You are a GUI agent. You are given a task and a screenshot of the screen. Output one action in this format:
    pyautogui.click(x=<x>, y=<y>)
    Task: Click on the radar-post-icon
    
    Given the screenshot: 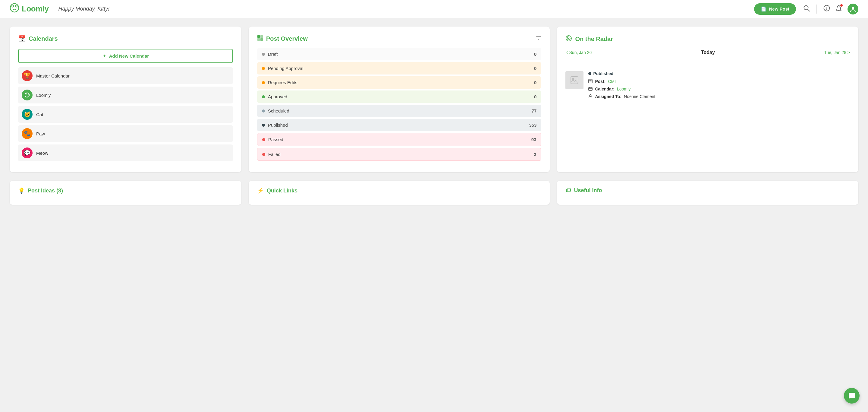 What is the action you would take?
    pyautogui.click(x=590, y=82)
    